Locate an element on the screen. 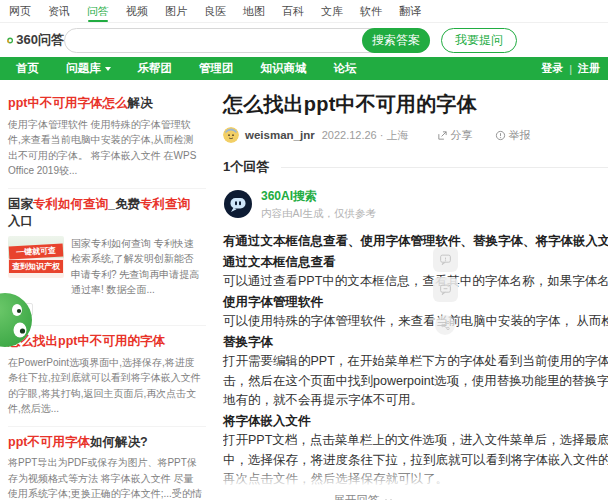 Image resolution: width=608 pixels, height=500 pixels. ai-answer-header: 360AI搜索 内容由AI生成，仅供参考 is located at coordinates (416, 205).